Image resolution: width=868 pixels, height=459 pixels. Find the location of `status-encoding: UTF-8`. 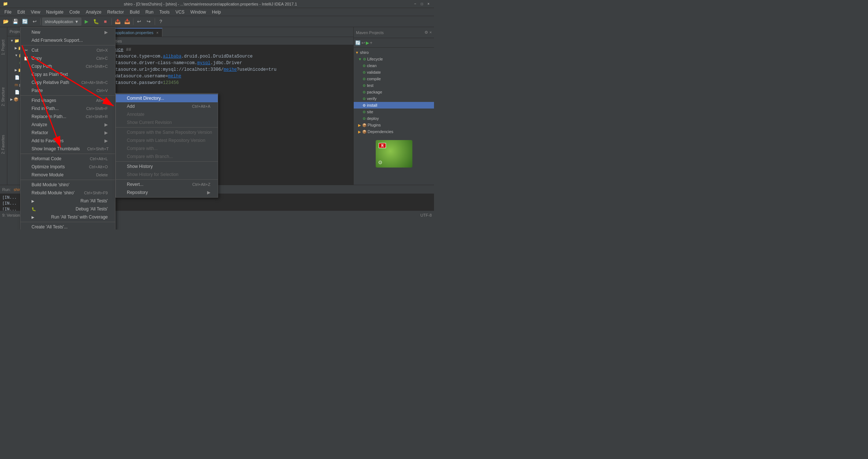

status-encoding: UTF-8 is located at coordinates (426, 215).